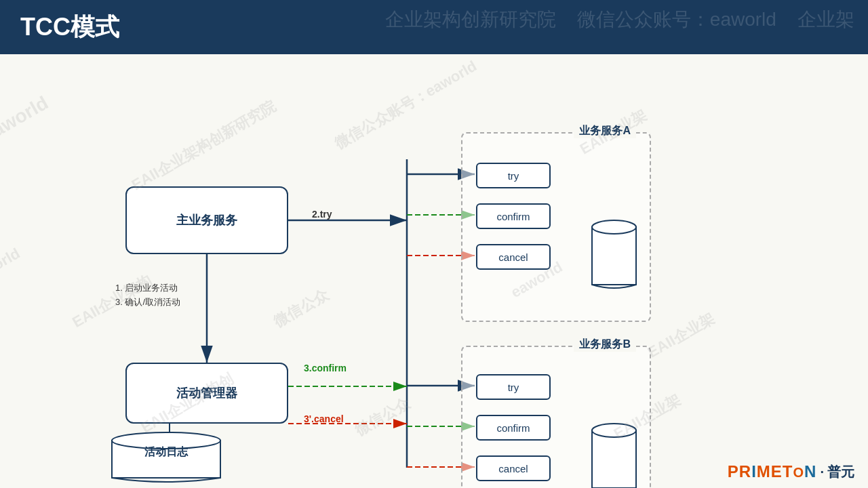 This screenshot has width=868, height=488. Describe the element at coordinates (556, 417) in the screenshot. I see `service-b-container: 业务服务B try confirm cancel` at that location.